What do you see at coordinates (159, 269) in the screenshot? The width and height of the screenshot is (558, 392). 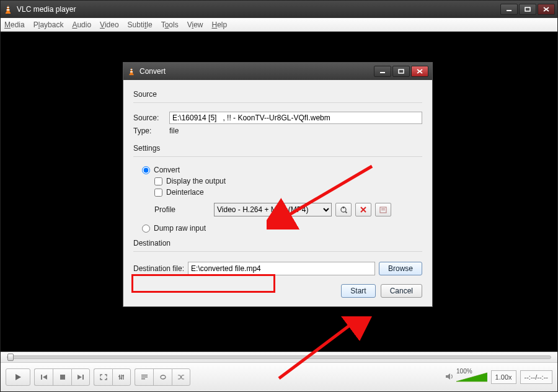 I see `dest-file-label: Destination file:` at bounding box center [159, 269].